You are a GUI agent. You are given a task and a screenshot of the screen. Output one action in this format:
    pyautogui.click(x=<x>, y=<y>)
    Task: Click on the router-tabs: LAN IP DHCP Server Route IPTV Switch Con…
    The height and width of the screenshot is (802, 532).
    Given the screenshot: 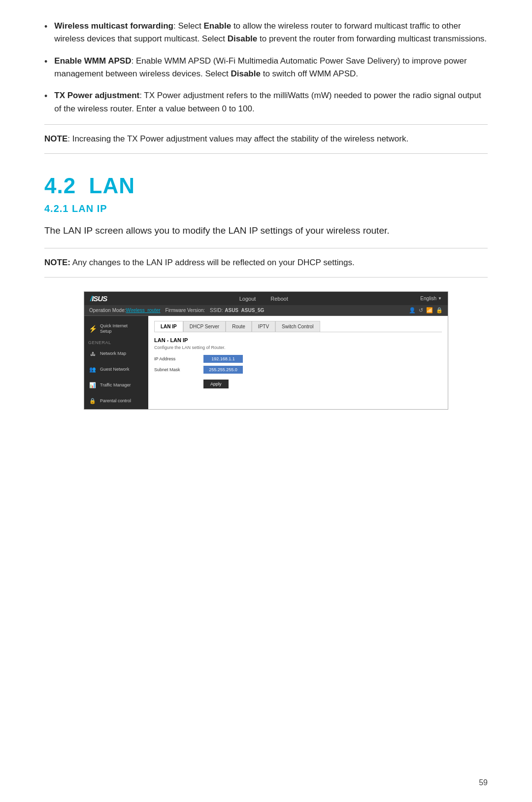 What is the action you would take?
    pyautogui.click(x=298, y=326)
    